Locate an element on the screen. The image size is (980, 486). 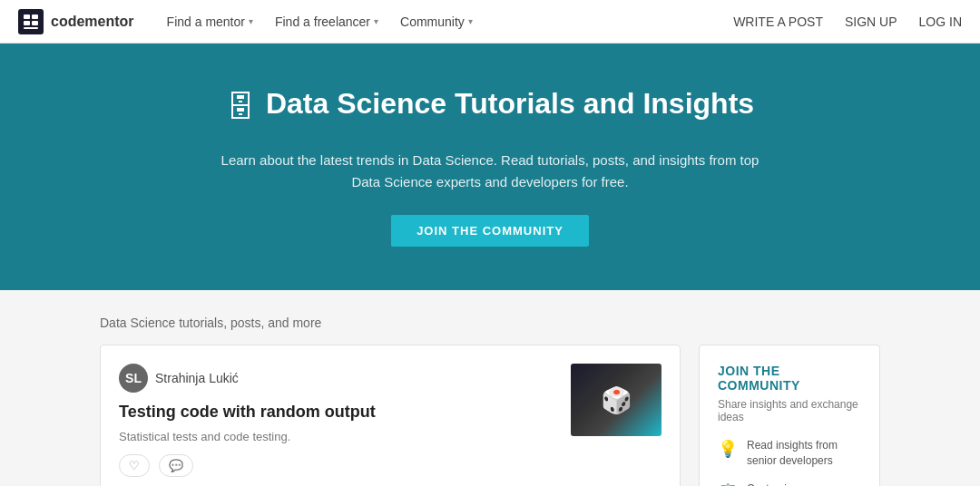
database-icon: 🗄 is located at coordinates (240, 107).